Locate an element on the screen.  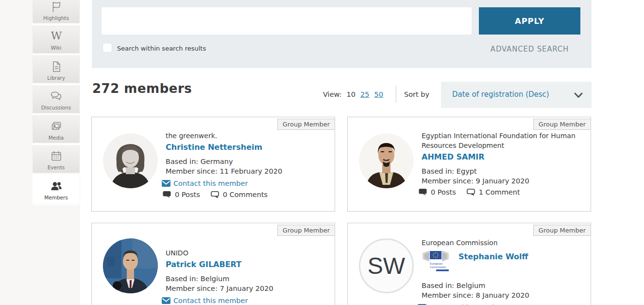
view-option-25: 25 is located at coordinates (365, 94).